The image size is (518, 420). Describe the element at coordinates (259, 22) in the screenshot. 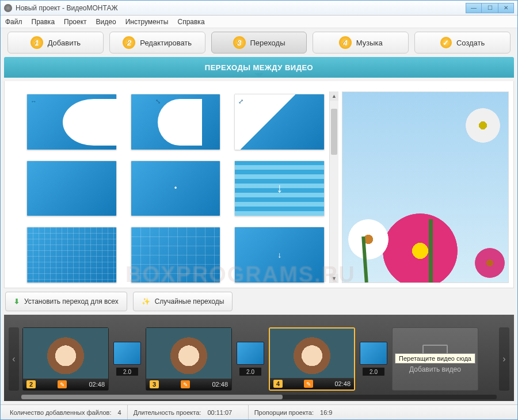

I see `menubar: Файл Правка Проект Видео Инструменты Спр…` at that location.